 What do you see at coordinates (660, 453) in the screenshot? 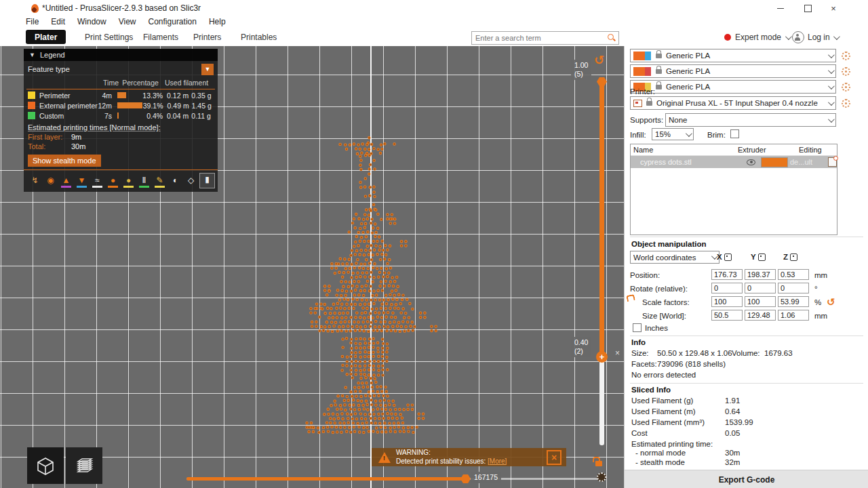
I see `sliced-label: - normal mode` at bounding box center [660, 453].